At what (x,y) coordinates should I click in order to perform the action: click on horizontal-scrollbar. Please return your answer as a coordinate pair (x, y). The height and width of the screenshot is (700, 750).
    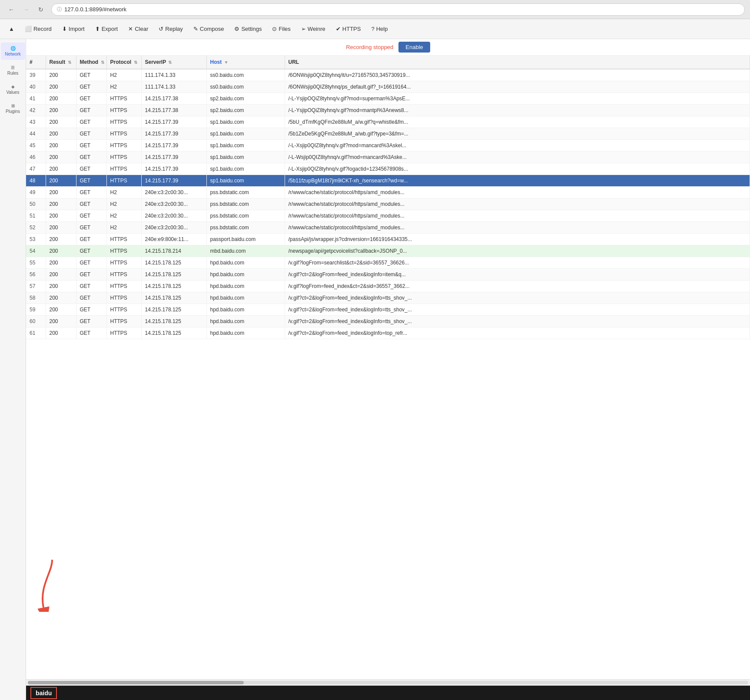
    Looking at the image, I should click on (388, 682).